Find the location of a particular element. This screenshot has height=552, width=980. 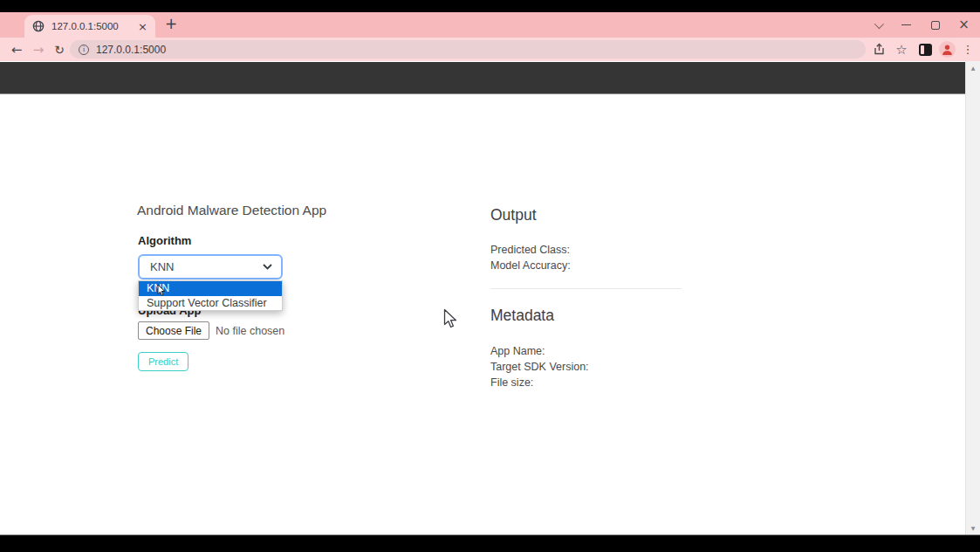

site-navbar is located at coordinates (483, 79).